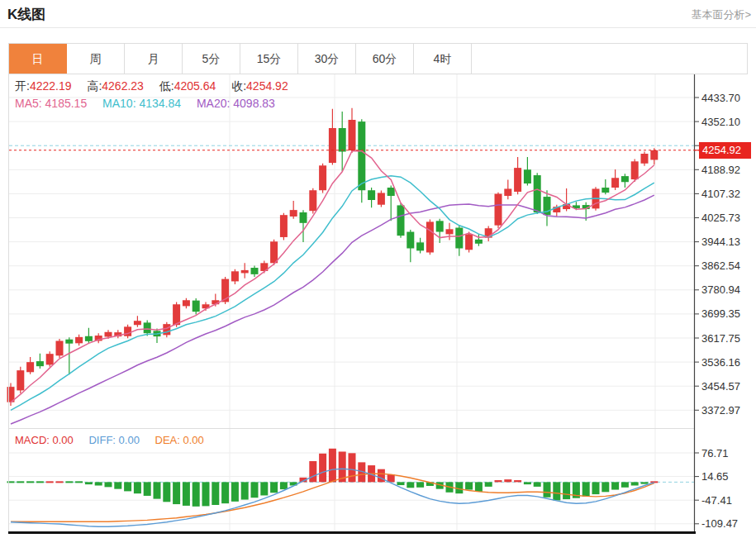 The height and width of the screenshot is (538, 756). Describe the element at coordinates (151, 103) in the screenshot. I see `ma-readout: MA5: 4185.15 MA10: 4134.84 MA20: 4098.83` at that location.